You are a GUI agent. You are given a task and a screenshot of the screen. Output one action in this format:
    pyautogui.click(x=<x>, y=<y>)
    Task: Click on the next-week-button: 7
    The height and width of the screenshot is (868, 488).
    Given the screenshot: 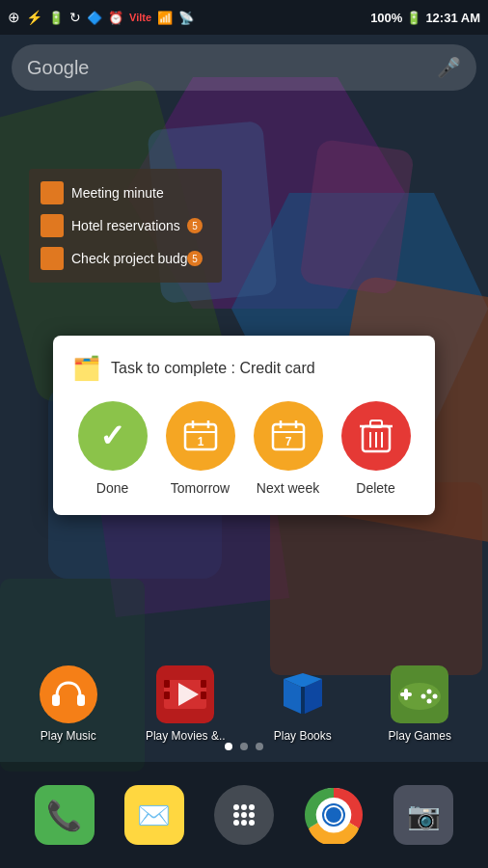 What is the action you would take?
    pyautogui.click(x=288, y=436)
    